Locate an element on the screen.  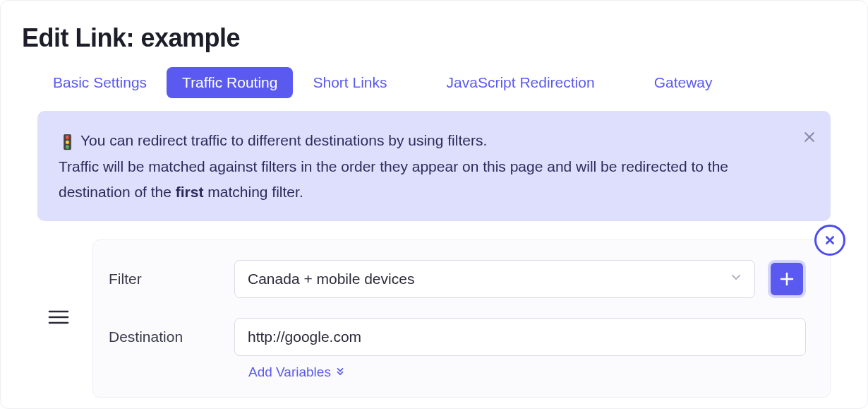
tab-js-redirection: JavaScript Redirection is located at coordinates (521, 83).